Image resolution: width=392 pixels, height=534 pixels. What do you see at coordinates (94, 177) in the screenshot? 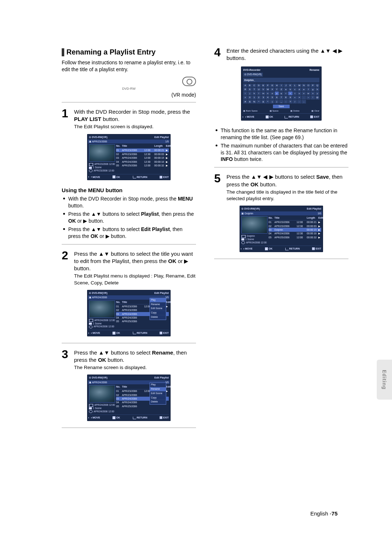
I see `move-icon: MOVE` at bounding box center [94, 177].